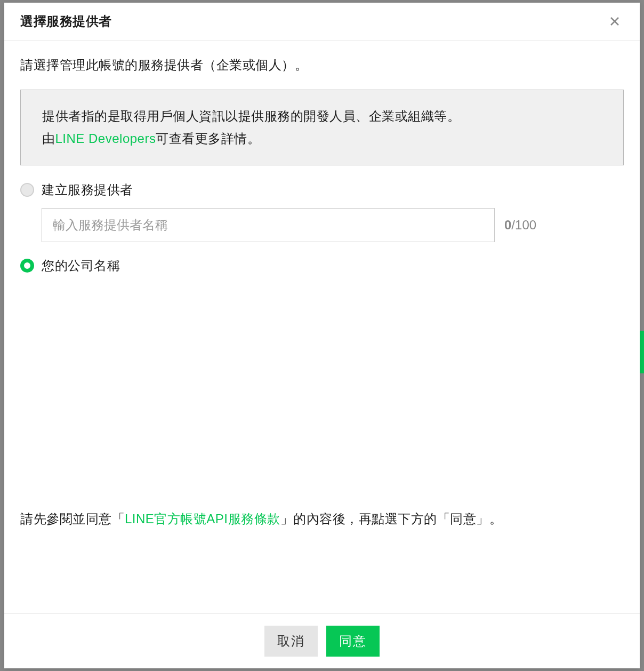  I want to click on radio-icon-unselected, so click(27, 190).